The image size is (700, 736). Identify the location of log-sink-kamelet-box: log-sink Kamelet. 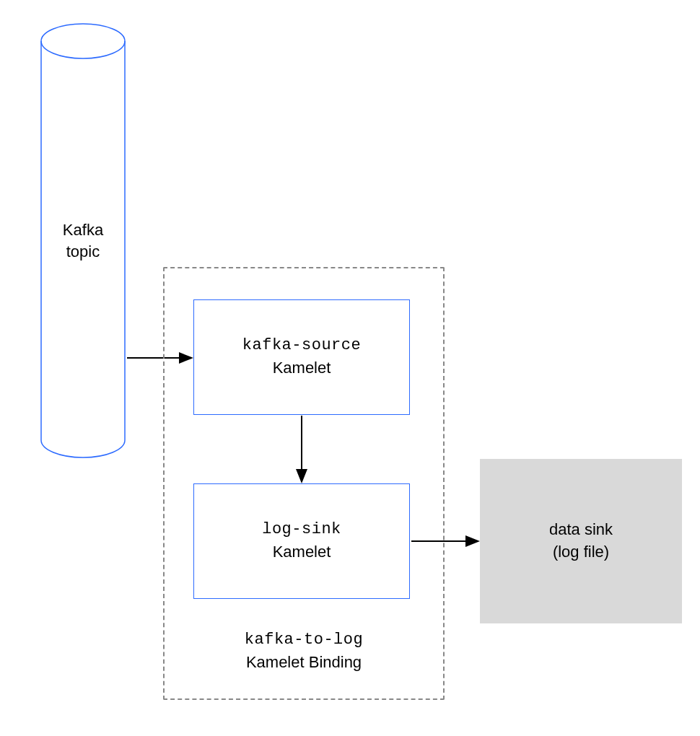
(302, 541).